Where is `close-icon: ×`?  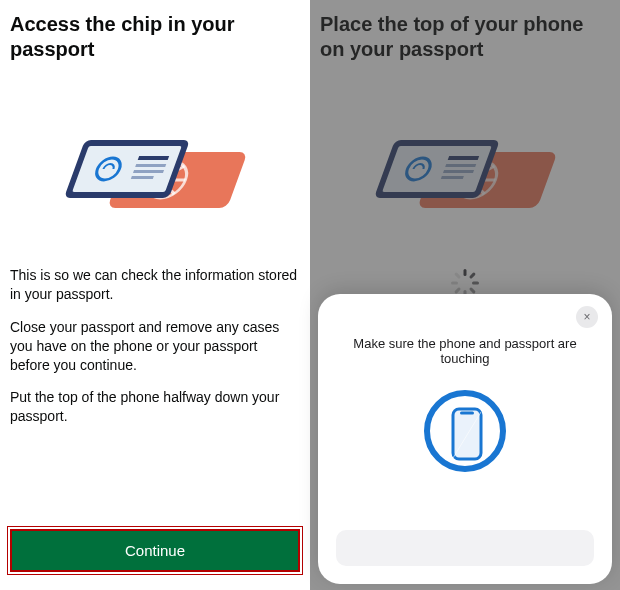 close-icon: × is located at coordinates (586, 317).